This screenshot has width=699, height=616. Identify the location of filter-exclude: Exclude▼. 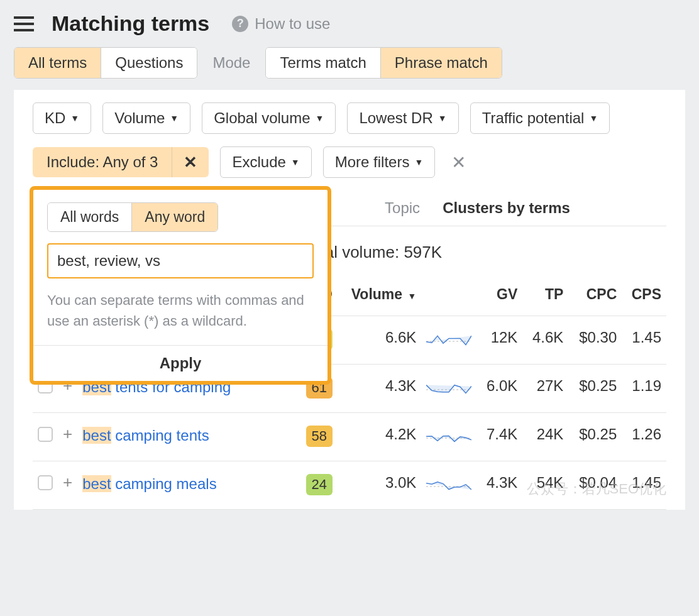
(265, 162).